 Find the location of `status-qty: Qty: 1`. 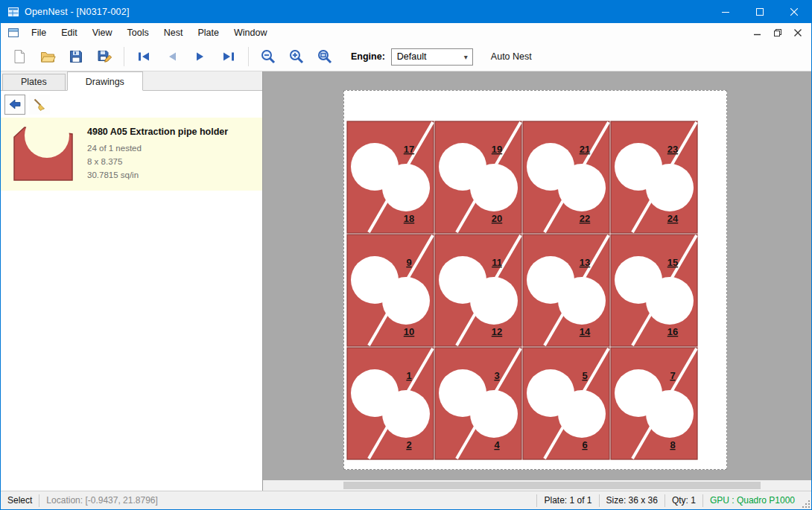

status-qty: Qty: 1 is located at coordinates (684, 500).